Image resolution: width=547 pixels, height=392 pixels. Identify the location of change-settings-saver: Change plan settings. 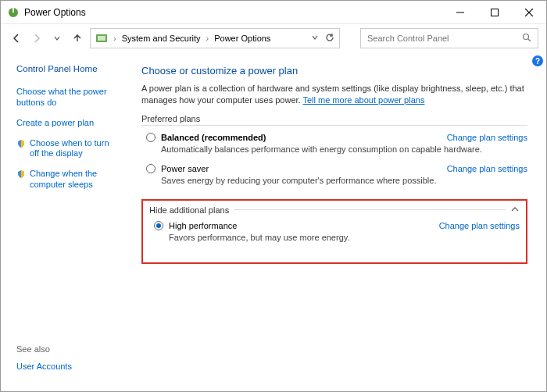
(488, 169).